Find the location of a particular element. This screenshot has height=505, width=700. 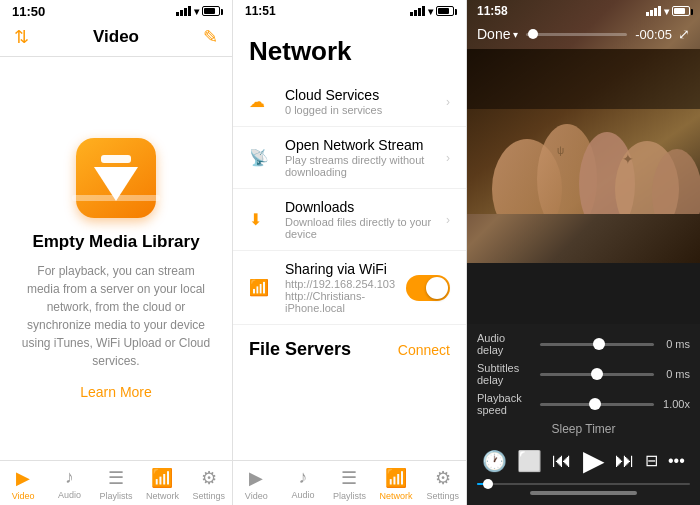

p2-network-label: Network is located at coordinates (396, 496).